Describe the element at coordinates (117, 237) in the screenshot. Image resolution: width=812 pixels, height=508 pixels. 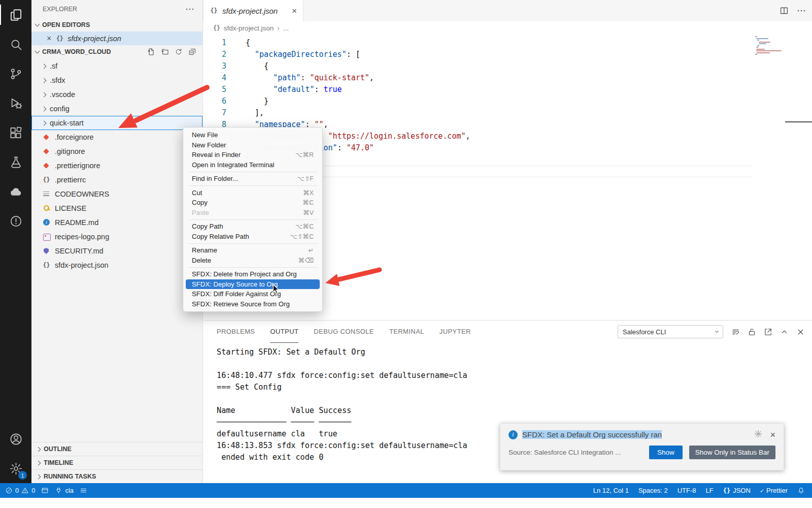
I see `tree-item-recipes-logo.png: recipes-logo.png` at that location.